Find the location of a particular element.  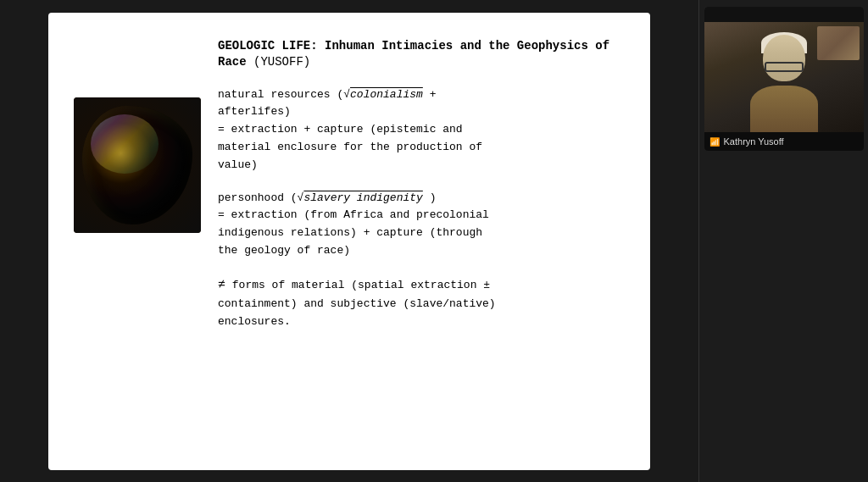

person-body is located at coordinates (784, 108).